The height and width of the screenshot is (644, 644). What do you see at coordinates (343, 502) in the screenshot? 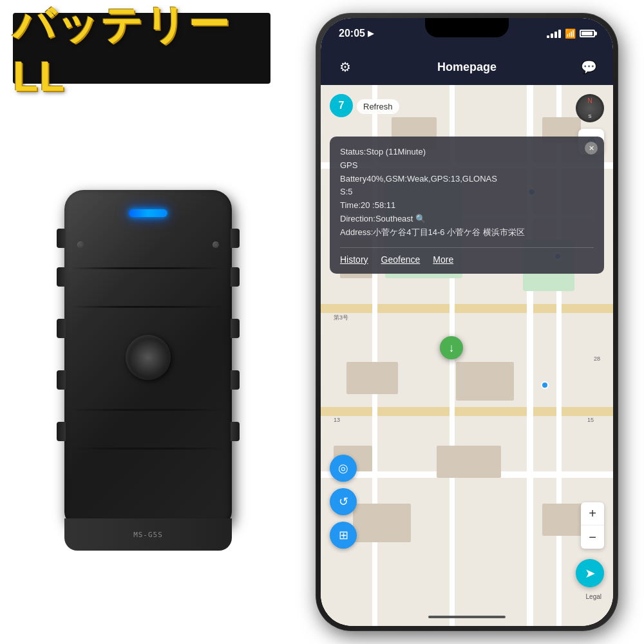
I see `track-button: ↺` at bounding box center [343, 502].